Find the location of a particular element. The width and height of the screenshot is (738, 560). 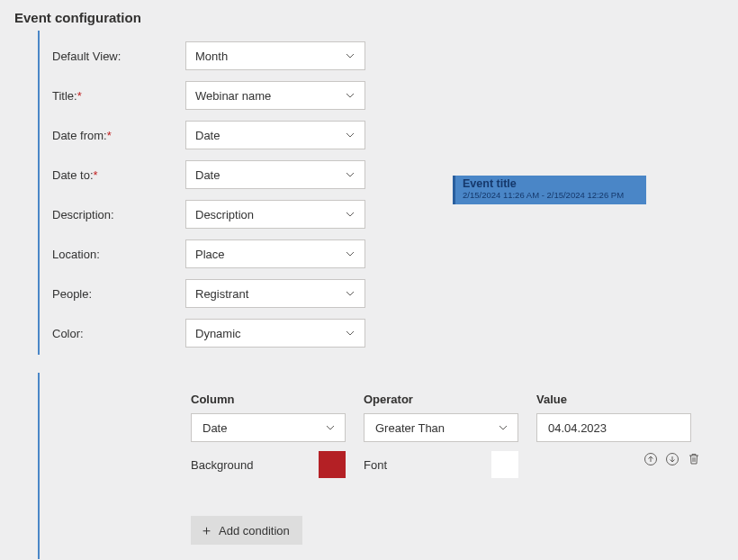

header-column: Column is located at coordinates (268, 400).